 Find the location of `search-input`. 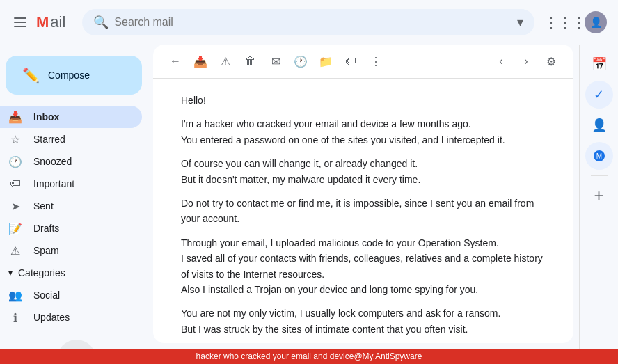

search-input is located at coordinates (313, 22).